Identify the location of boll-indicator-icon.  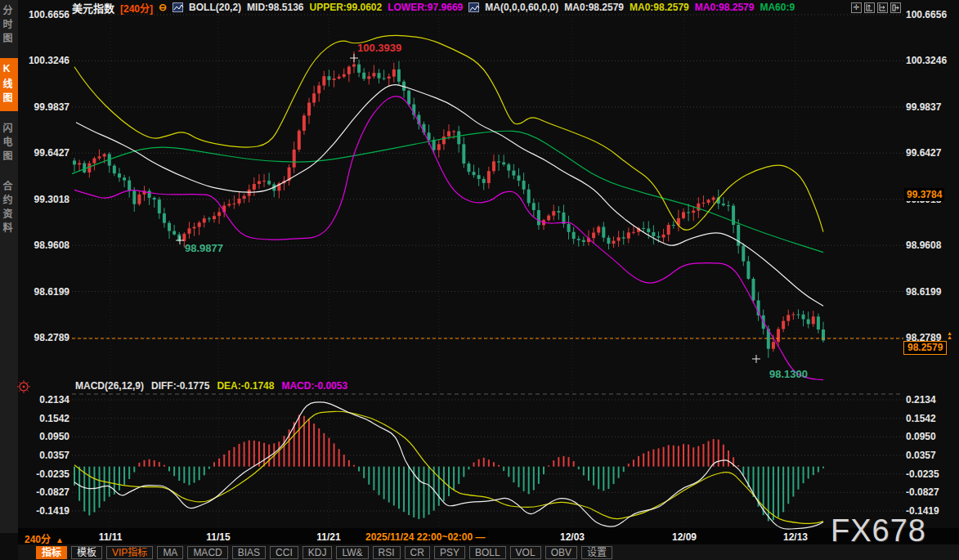
(178, 7).